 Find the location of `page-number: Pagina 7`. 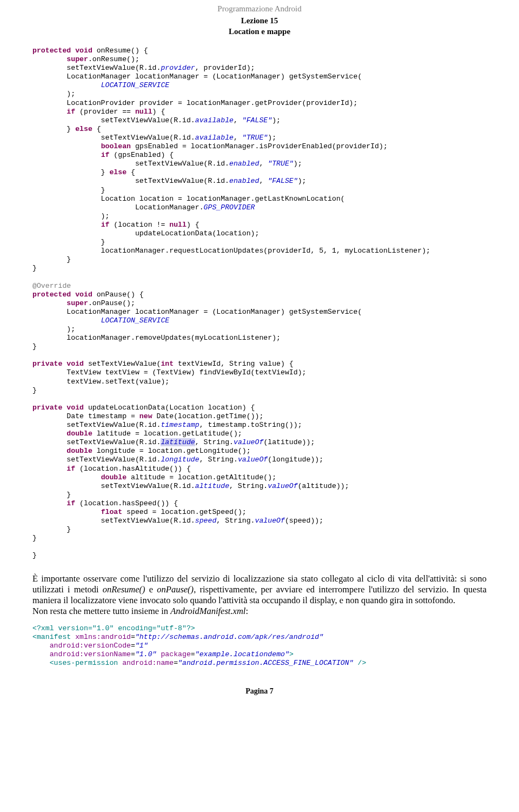

page-number: Pagina 7 is located at coordinates (260, 691).